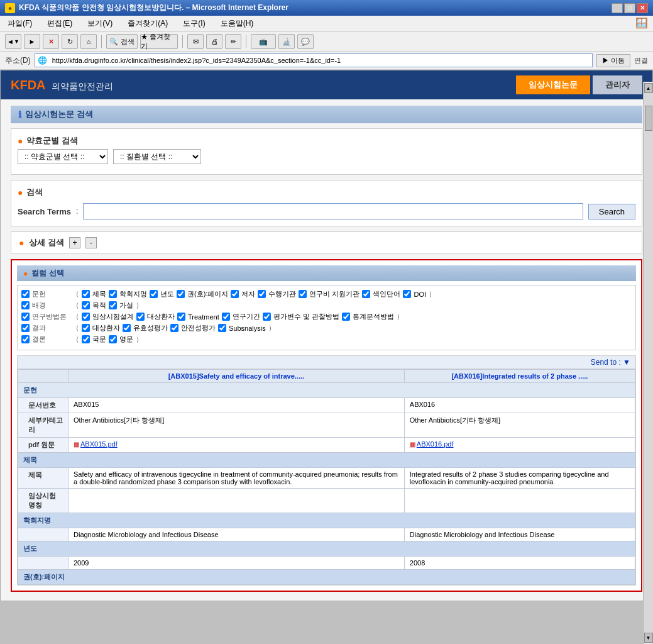 The image size is (653, 644). I want to click on cb-purpose, so click(85, 306).